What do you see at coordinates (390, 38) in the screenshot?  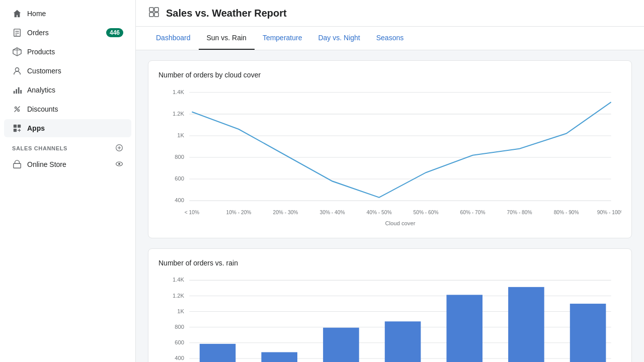 I see `tabs-container: Dashboard Sun vs. Rain Temperature Day v…` at bounding box center [390, 38].